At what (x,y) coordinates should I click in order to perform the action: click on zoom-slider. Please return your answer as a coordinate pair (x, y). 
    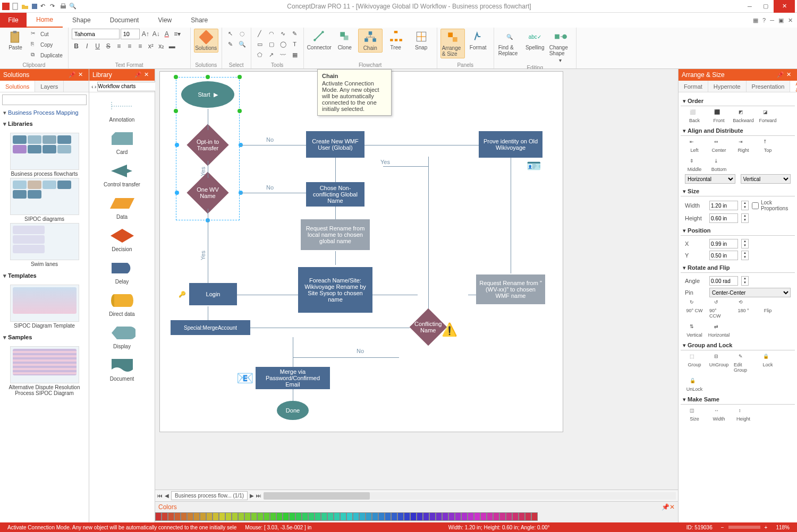
    Looking at the image, I should click on (744, 527).